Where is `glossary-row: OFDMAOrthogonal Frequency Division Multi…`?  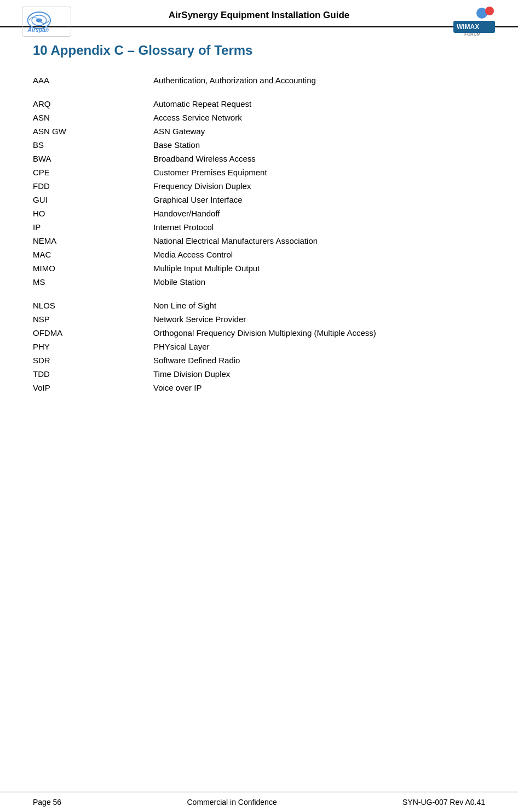 glossary-row: OFDMAOrthogonal Frequency Division Multi… is located at coordinates (259, 333).